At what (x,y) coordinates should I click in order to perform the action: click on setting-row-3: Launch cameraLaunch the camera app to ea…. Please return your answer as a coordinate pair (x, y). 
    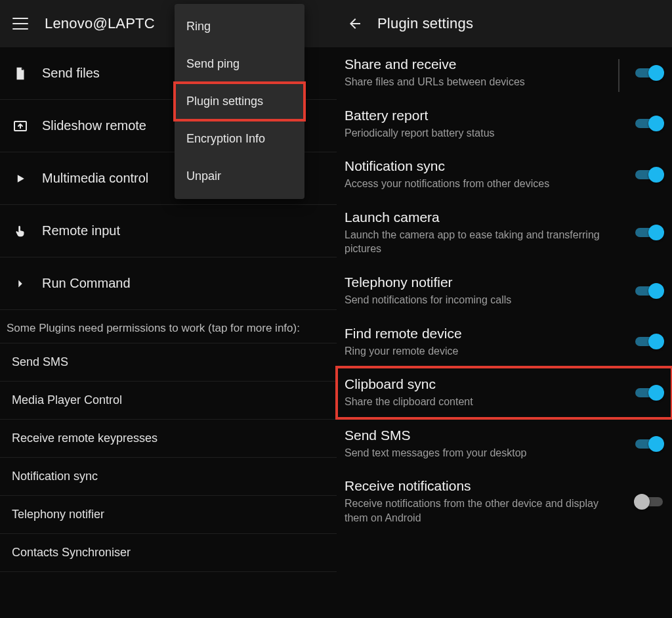
    Looking at the image, I should click on (504, 232).